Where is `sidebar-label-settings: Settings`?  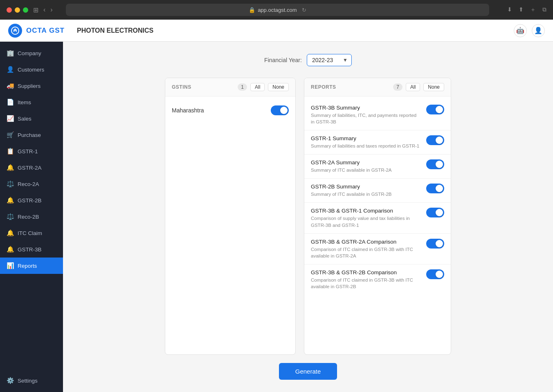
sidebar-label-settings: Settings is located at coordinates (28, 381).